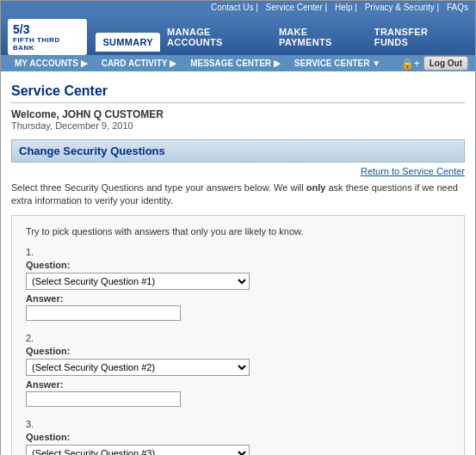  Describe the element at coordinates (238, 437) in the screenshot. I see `question-group-3: 3. Question: (Select Security Question #…` at that location.